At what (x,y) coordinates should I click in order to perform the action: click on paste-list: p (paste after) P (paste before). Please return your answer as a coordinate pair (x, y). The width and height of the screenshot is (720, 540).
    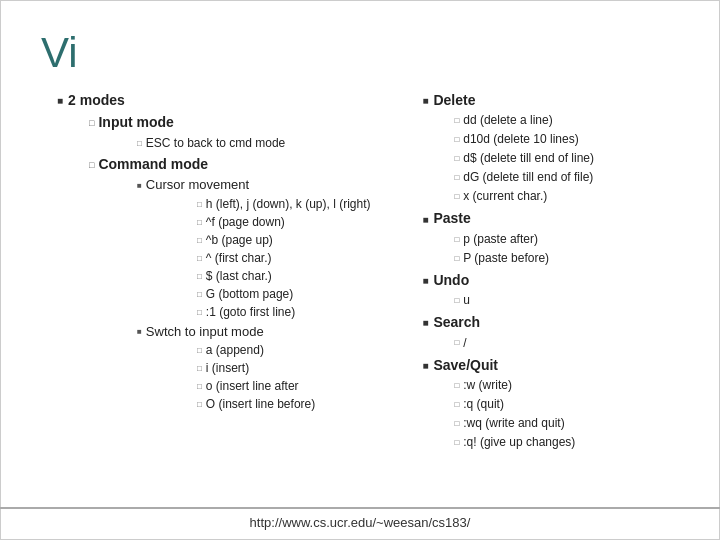
    Looking at the image, I should click on (556, 248).